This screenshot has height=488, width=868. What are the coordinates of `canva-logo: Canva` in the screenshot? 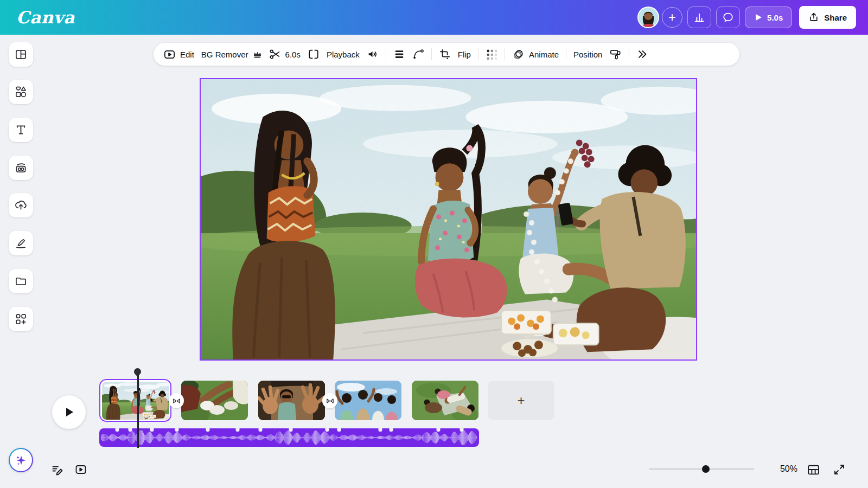 It's located at (46, 17).